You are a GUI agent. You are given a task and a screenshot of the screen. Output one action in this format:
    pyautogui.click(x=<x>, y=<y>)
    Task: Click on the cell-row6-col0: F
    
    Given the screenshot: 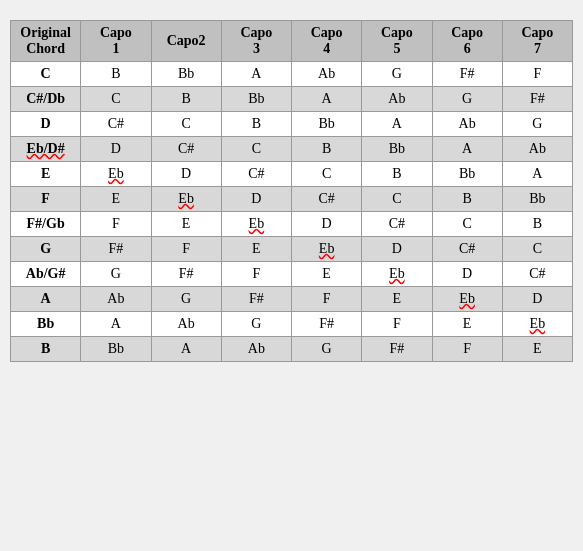 What is the action you would take?
    pyautogui.click(x=116, y=224)
    